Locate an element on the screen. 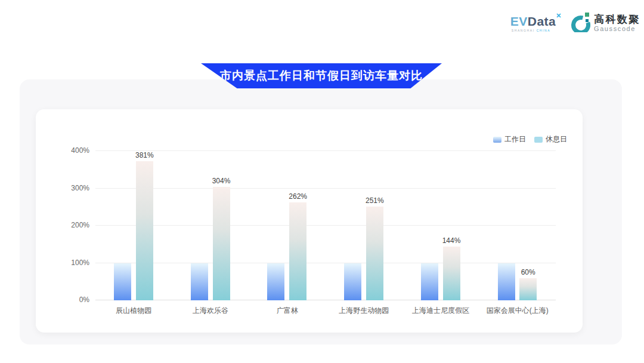 The height and width of the screenshot is (363, 644). evdata-wordmark: EVData✕ is located at coordinates (536, 21).